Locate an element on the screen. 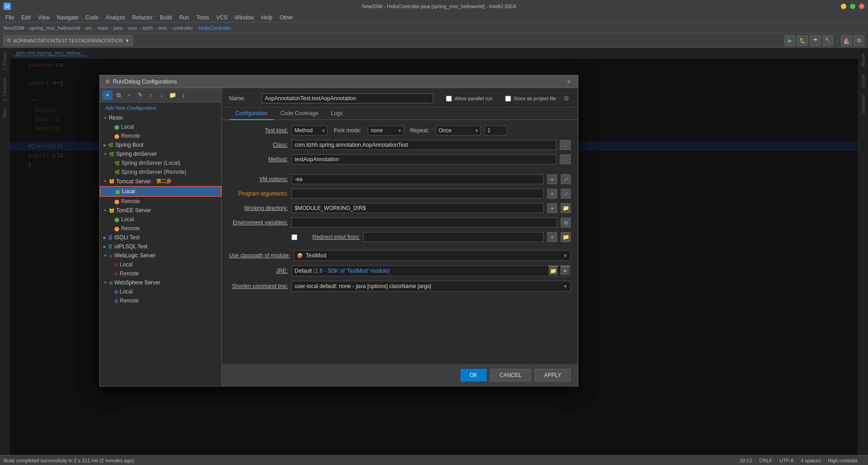 This screenshot has height=465, width=868. env-vars-copy-button: ⧉ is located at coordinates (566, 223).